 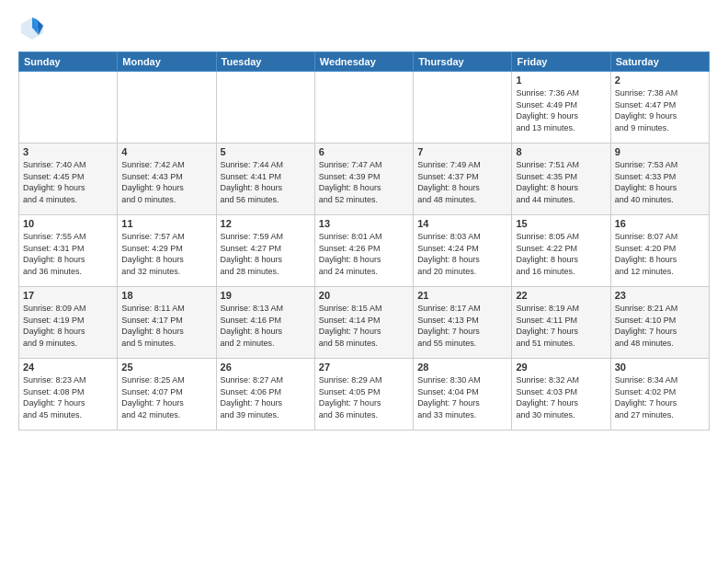 What do you see at coordinates (265, 63) in the screenshot?
I see `calendar-header-tuesday: Tuesday` at bounding box center [265, 63].